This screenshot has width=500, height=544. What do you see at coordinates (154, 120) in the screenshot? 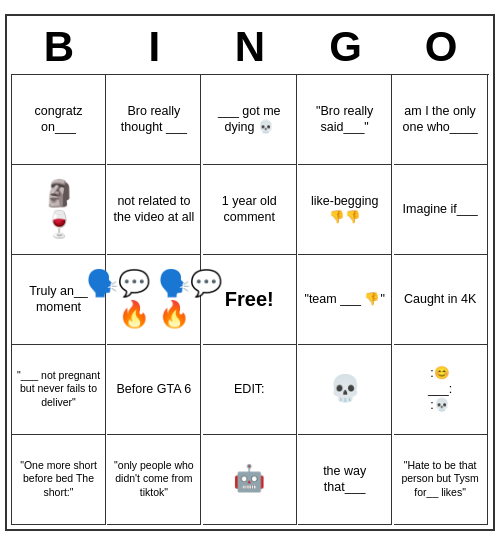
I see `cell-text-r0c1: Bro really thought ___` at bounding box center [154, 120].